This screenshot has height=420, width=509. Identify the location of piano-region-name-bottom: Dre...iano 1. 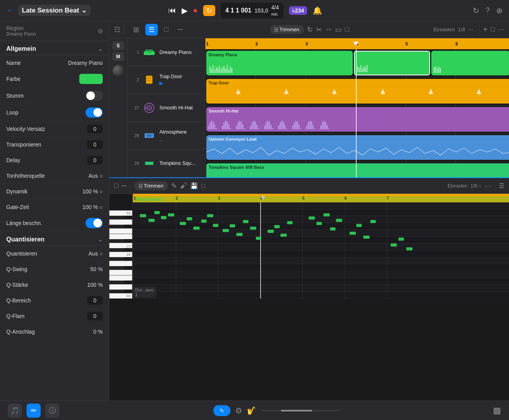
(145, 292).